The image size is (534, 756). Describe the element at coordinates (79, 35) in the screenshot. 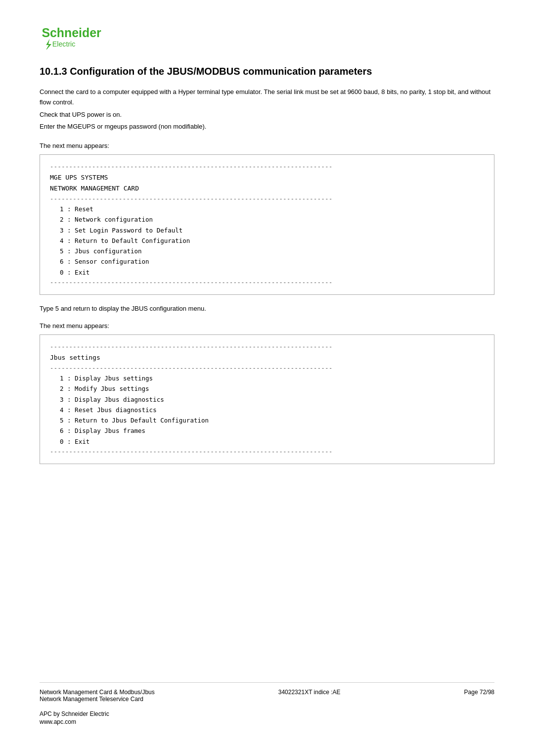

I see `schneider-electric-logo: Schneider Electric` at that location.